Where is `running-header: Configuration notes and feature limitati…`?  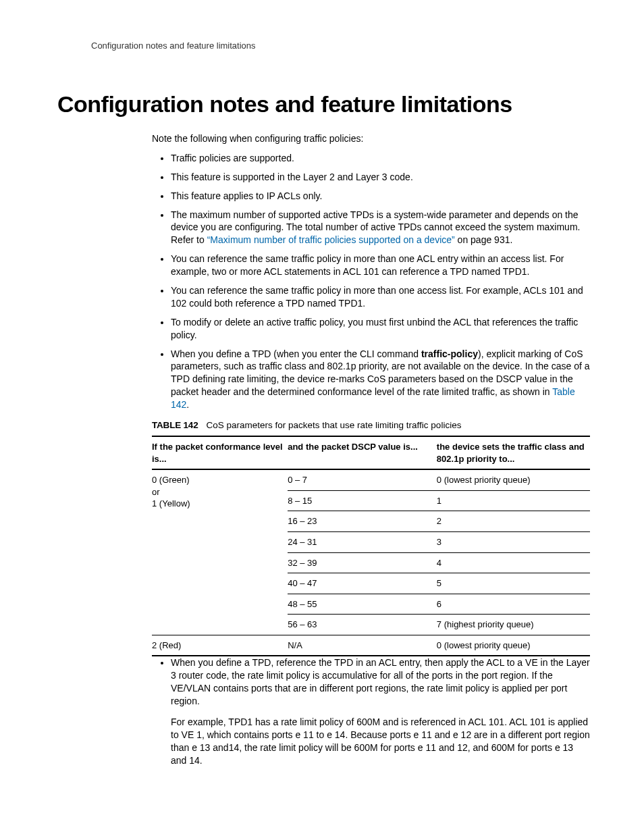 running-header: Configuration notes and feature limitati… is located at coordinates (340, 46).